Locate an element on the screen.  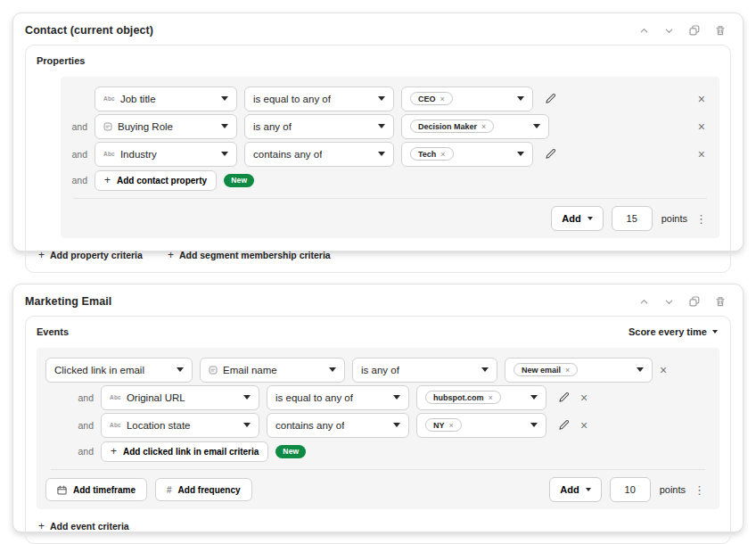
operator-label: is equal to any of is located at coordinates (314, 398).